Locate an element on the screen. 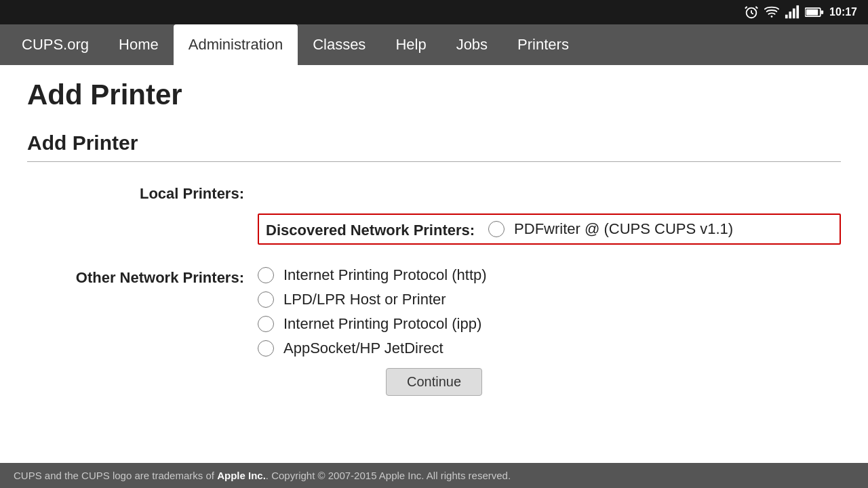 The width and height of the screenshot is (868, 488). discovered-printer-text: PDFwriter @ (CUPS CUPS v1.1) is located at coordinates (624, 229).